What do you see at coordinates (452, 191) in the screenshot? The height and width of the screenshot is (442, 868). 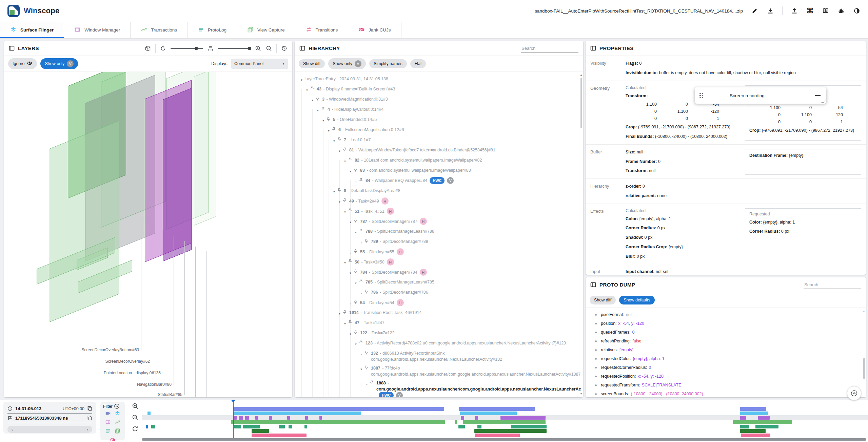 I see `tree-row-8: ▼8 - DefaultTaskDisplayArea#8` at bounding box center [452, 191].